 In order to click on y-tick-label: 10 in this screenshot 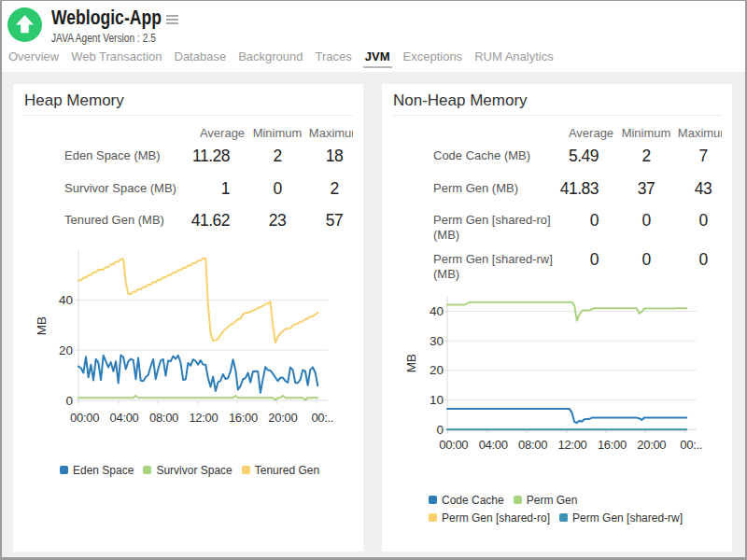, I will do `click(437, 399)`.